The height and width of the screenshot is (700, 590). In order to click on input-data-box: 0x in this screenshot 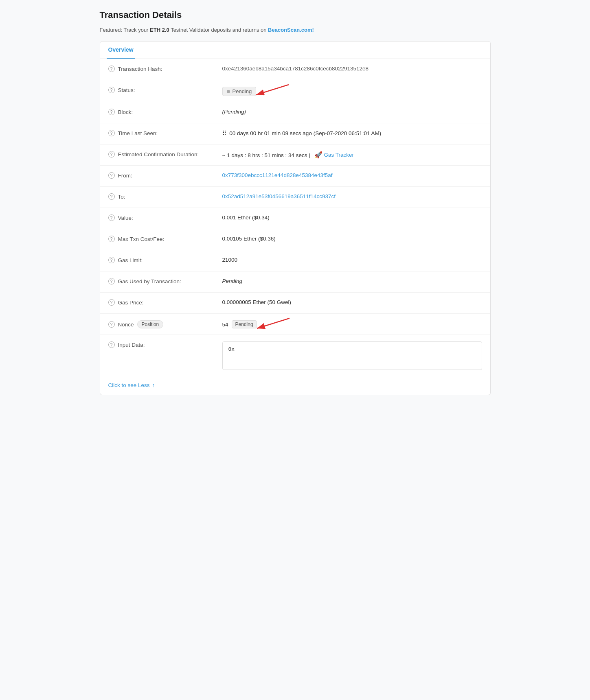, I will do `click(352, 356)`.